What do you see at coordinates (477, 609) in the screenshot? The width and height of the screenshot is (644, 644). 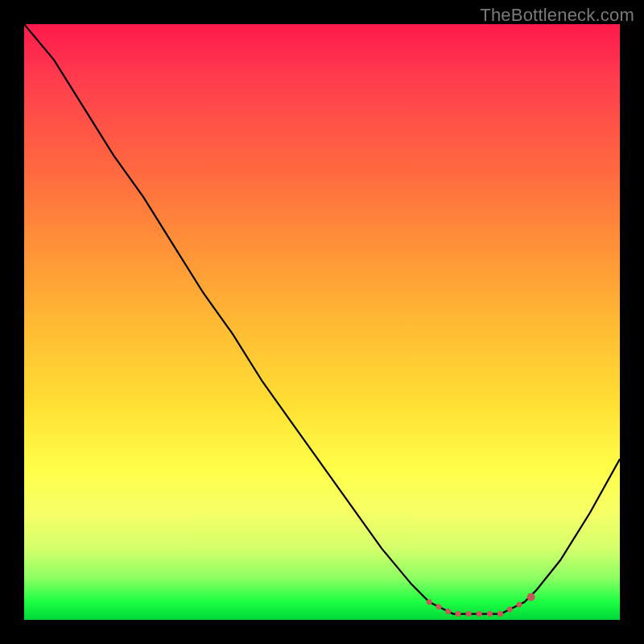 I see `plateau-dots` at bounding box center [477, 609].